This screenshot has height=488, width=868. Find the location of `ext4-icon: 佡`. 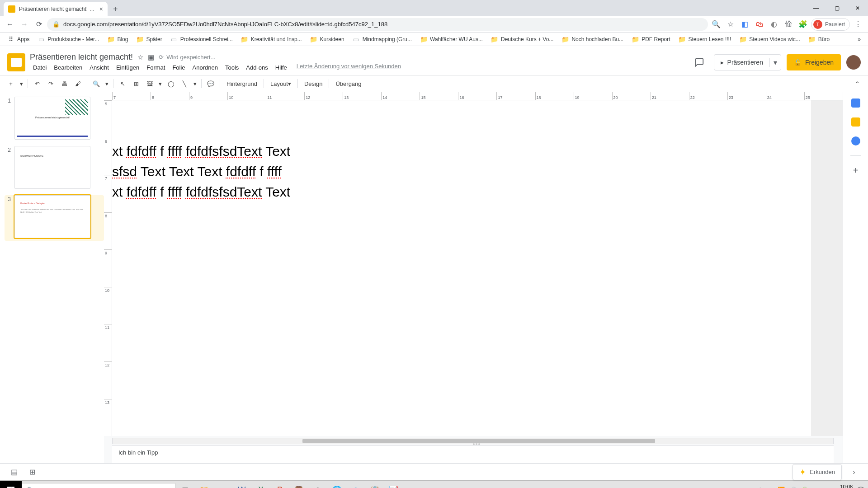

ext4-icon: 佡 is located at coordinates (788, 24).